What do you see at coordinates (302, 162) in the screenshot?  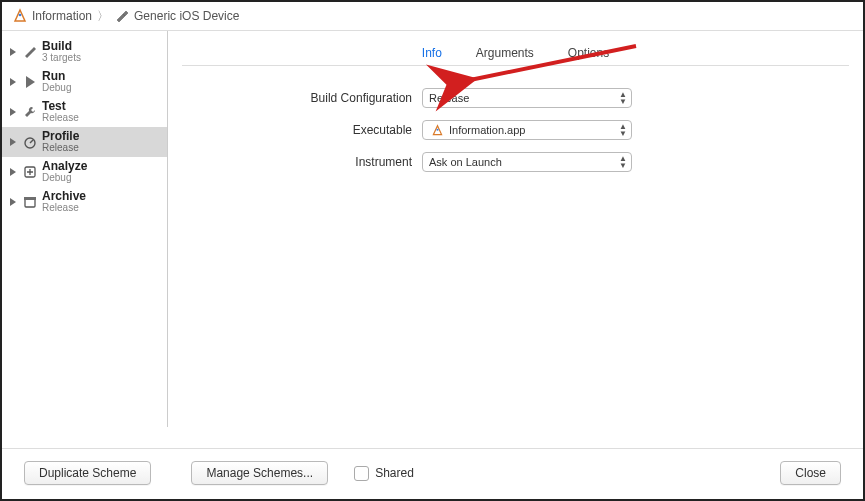 I see `instrument-label: Instrument` at bounding box center [302, 162].